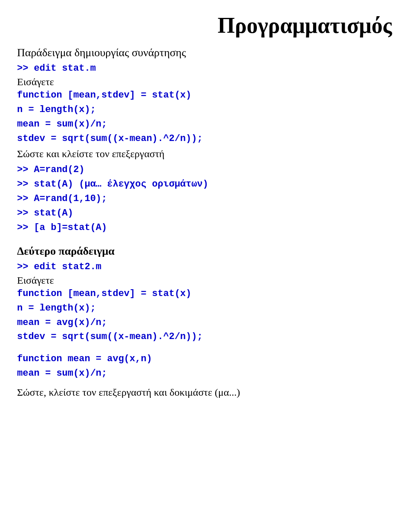  What do you see at coordinates (204, 251) in the screenshot?
I see `section2-heading: Δεύτερο παράδειγμα` at bounding box center [204, 251].